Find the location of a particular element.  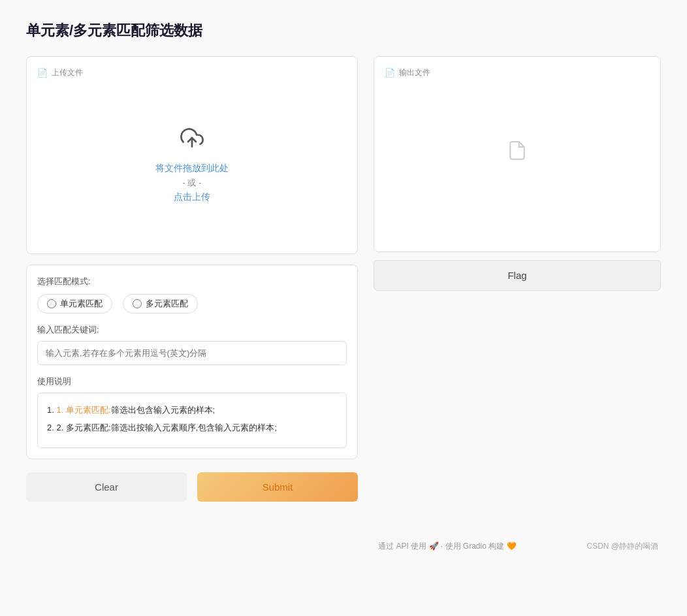

api-text: 通过 API 使用 is located at coordinates (402, 546).